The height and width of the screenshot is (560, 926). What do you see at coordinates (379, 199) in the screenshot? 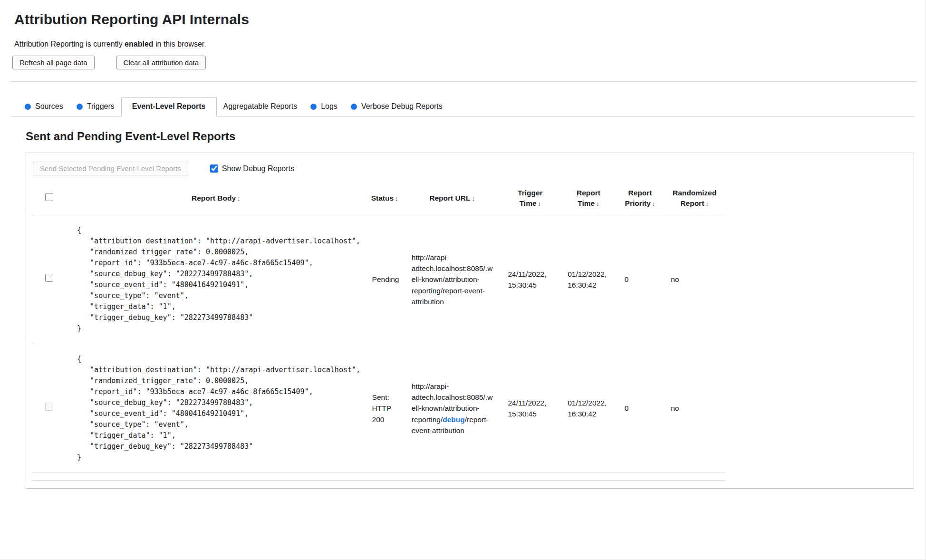
I see `table-header-row: Report Body↕ Status↕ Report URL↕ Trigger…` at bounding box center [379, 199].